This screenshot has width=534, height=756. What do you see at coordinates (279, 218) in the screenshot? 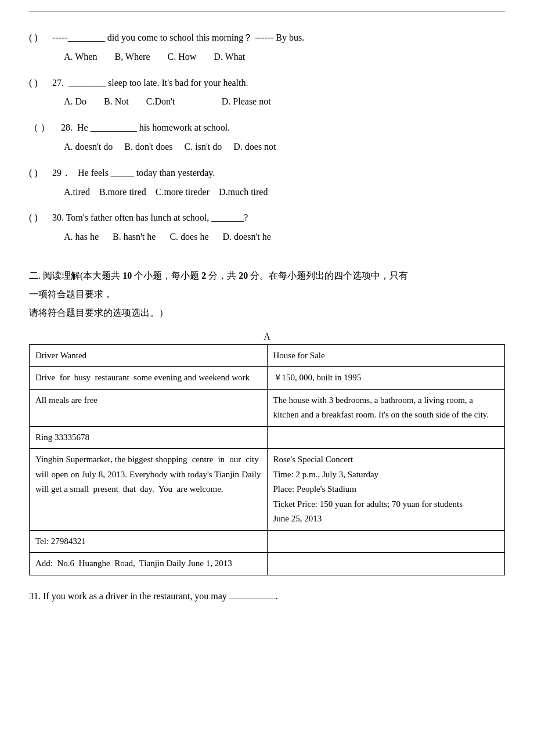
I see `q30-text: 30. Tom's father often has lunch at scho…` at bounding box center [279, 218].